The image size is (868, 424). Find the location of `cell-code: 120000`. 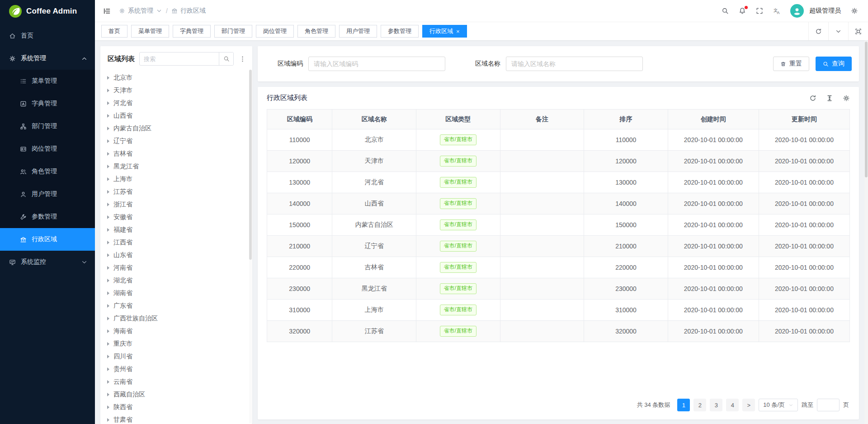

cell-code: 120000 is located at coordinates (300, 161).